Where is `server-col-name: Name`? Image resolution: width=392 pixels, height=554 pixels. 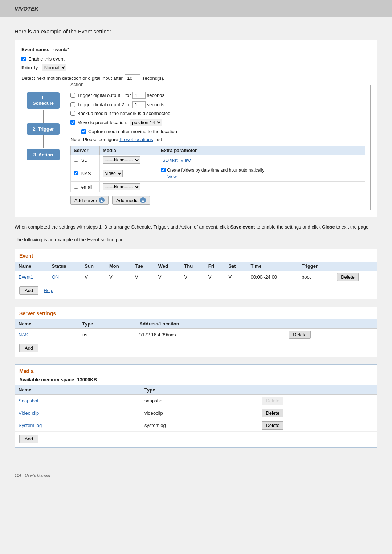 server-col-name: Name is located at coordinates (47, 324).